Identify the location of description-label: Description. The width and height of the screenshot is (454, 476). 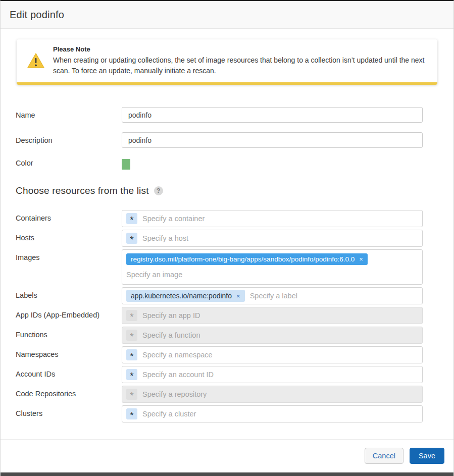
(69, 140).